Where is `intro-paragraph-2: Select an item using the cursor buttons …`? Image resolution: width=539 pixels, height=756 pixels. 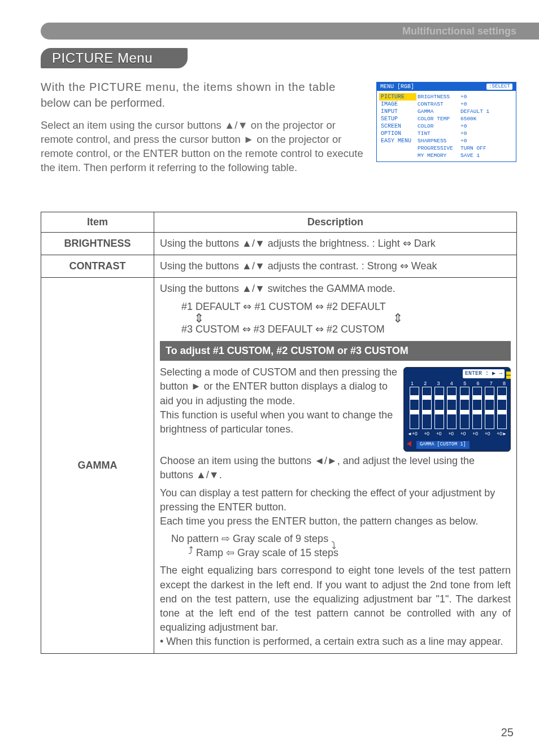
intro-paragraph-2: Select an item using the cursor buttons … is located at coordinates (205, 147).